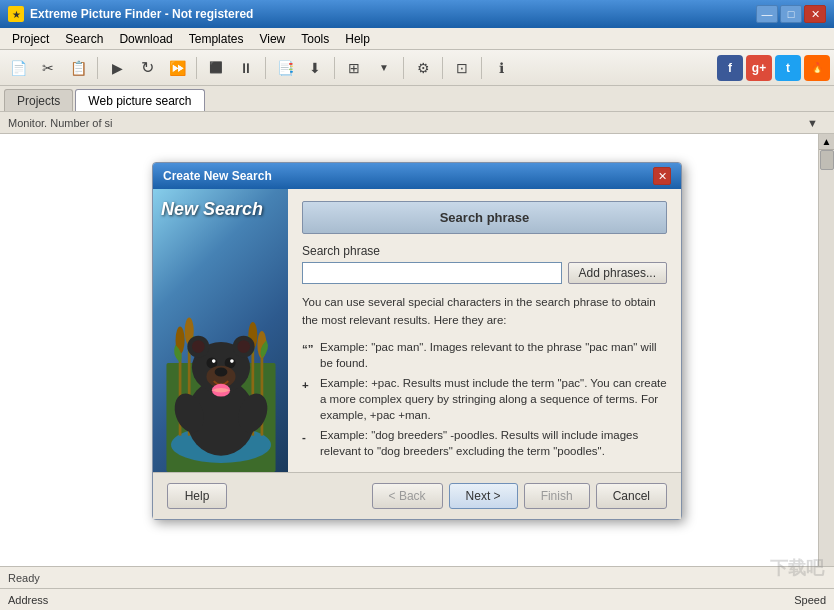  Describe the element at coordinates (285, 68) in the screenshot. I see `copy-button: 📑` at that location.